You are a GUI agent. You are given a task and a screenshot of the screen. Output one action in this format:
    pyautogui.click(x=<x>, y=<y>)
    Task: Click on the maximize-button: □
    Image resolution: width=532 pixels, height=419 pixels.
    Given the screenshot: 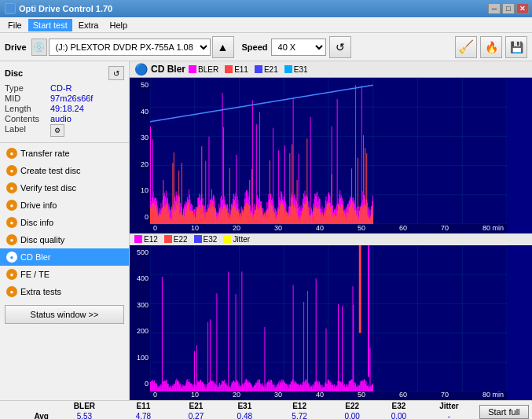 What is the action you would take?
    pyautogui.click(x=508, y=9)
    